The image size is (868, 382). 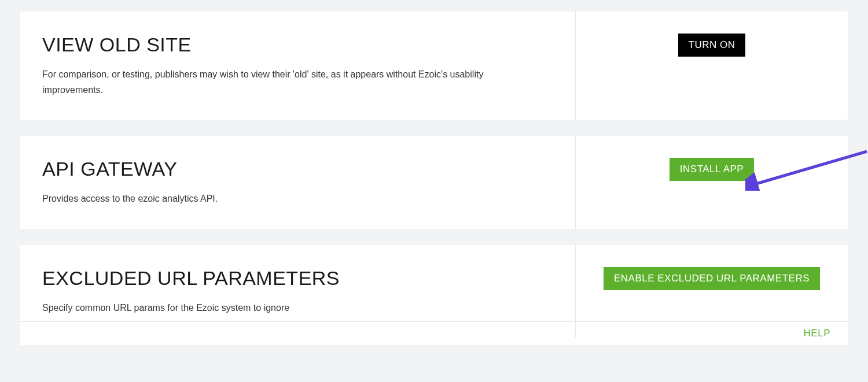 I want to click on card-description: Specify common URL params for the Ezoic …, so click(x=268, y=307).